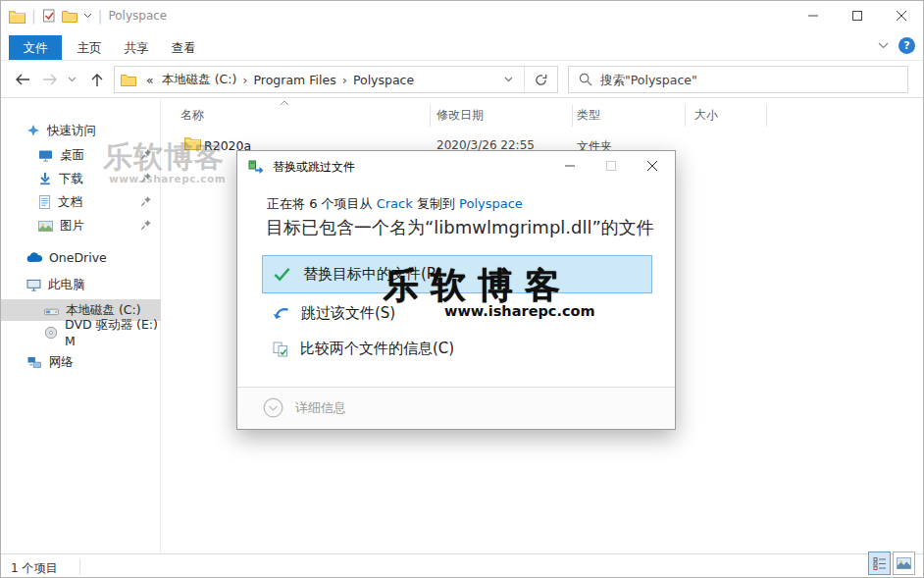 This screenshot has width=924, height=578. Describe the element at coordinates (50, 79) in the screenshot. I see `forward-button` at that location.